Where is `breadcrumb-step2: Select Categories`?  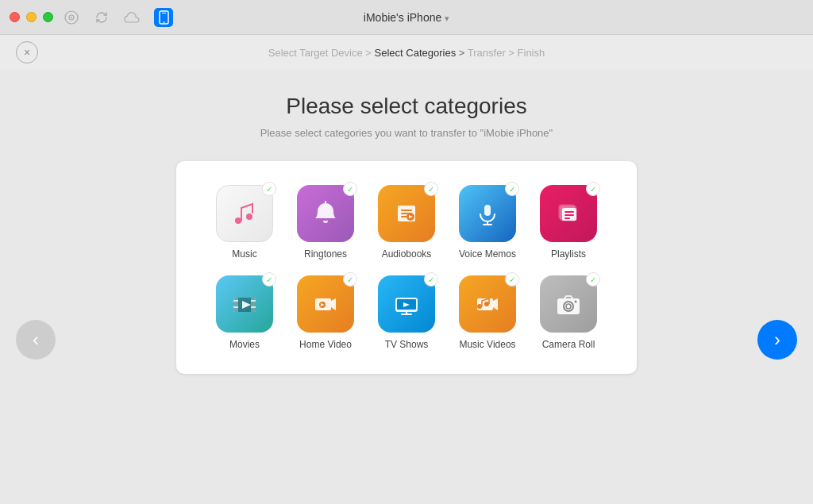 breadcrumb-step2: Select Categories is located at coordinates (416, 52).